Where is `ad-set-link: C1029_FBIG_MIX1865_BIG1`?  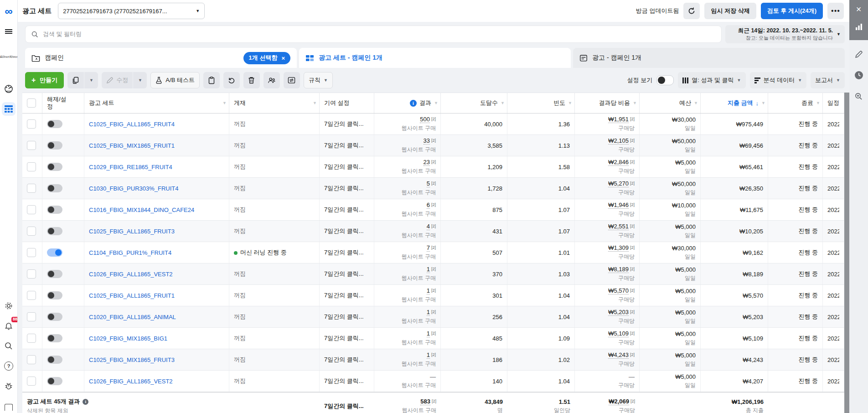
ad-set-link: C1029_FBIG_MIX1865_BIG1 is located at coordinates (157, 338).